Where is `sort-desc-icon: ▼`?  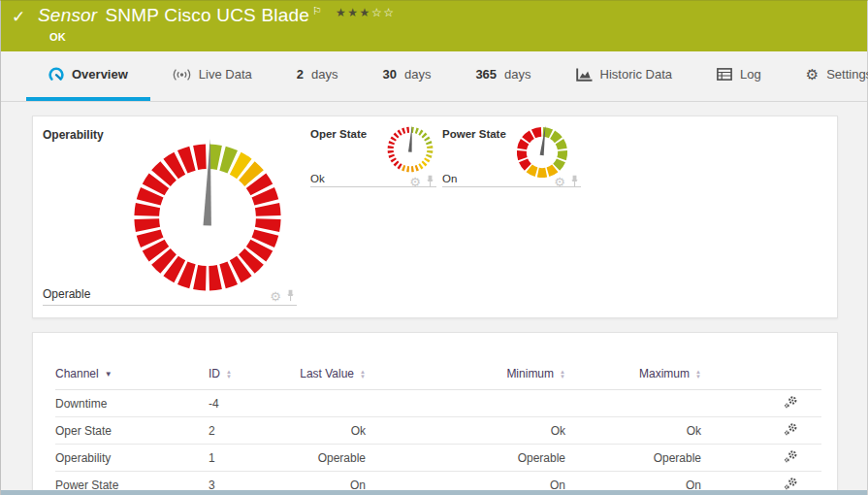
sort-desc-icon: ▼ is located at coordinates (109, 375).